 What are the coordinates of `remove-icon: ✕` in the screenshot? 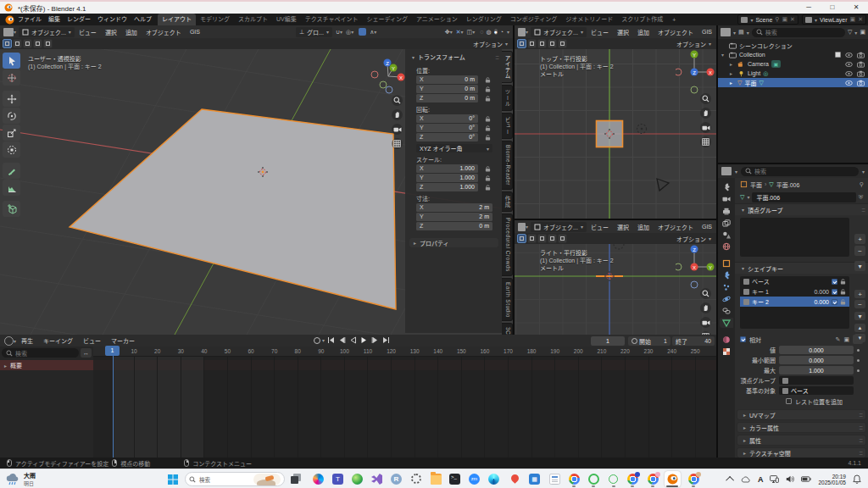 It's located at (860, 19).